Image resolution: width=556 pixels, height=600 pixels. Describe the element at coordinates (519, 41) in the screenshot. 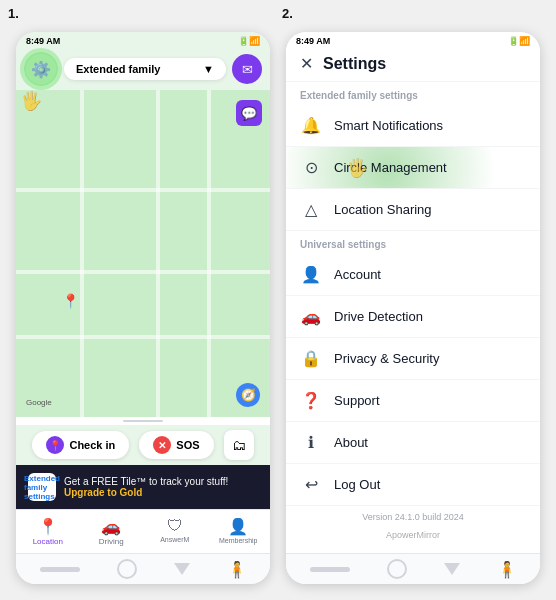

I see `status-icons-right: 🔋📶` at that location.